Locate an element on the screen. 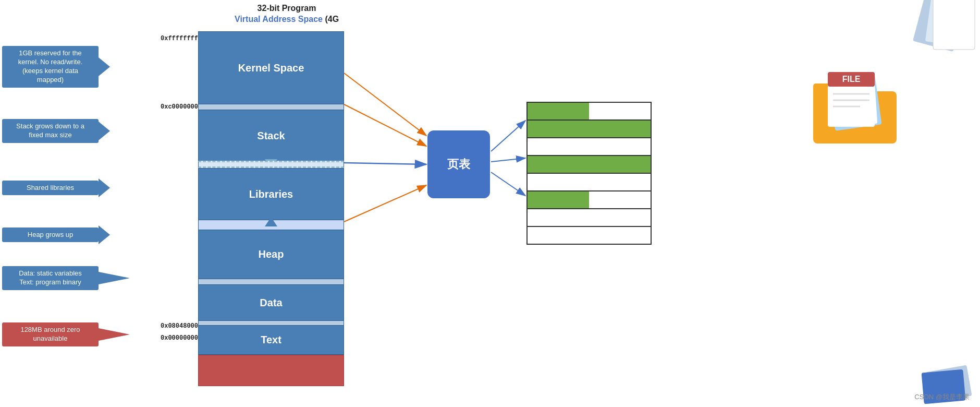 This screenshot has height=407, width=980. gap-dashed is located at coordinates (271, 164).